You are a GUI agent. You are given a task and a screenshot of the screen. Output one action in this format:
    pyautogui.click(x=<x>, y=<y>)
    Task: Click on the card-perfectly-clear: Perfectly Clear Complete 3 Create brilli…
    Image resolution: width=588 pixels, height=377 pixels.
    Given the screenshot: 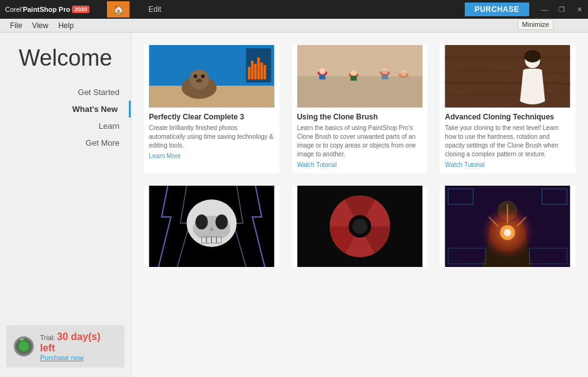 What is the action you would take?
    pyautogui.click(x=211, y=109)
    